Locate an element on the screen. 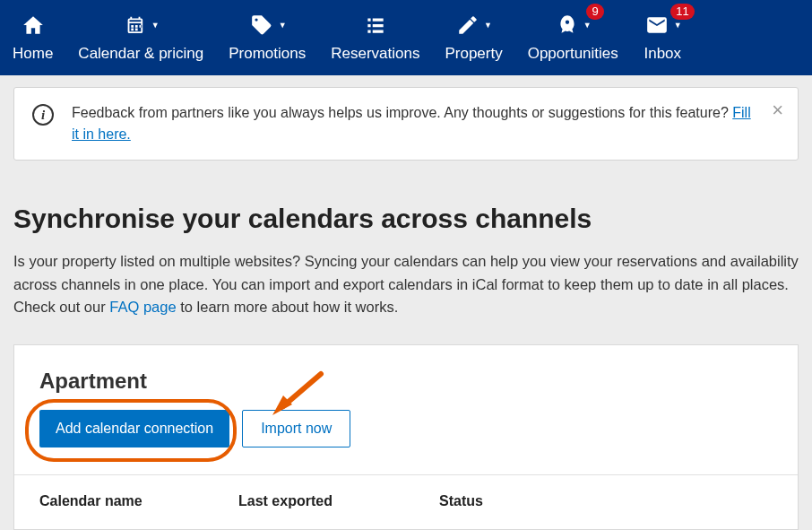 The width and height of the screenshot is (812, 530). faq-link: FAQ page is located at coordinates (143, 307).